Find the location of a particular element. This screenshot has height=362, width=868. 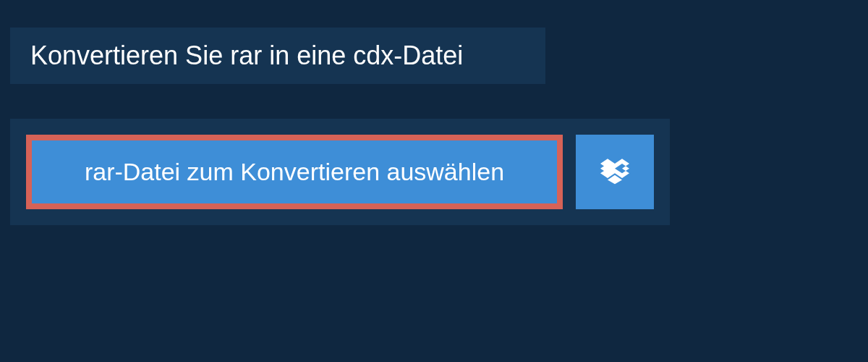

select-file-button: rar-Datei zum Konvertieren auswählen is located at coordinates (294, 172).